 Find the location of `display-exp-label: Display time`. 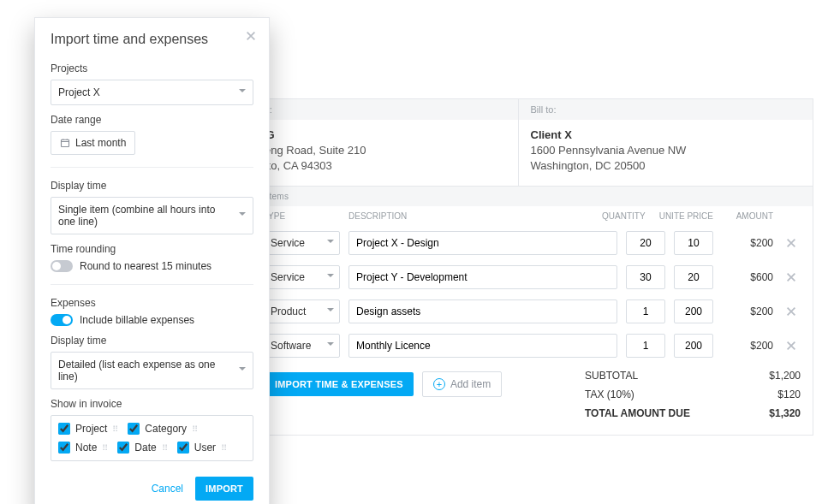

display-exp-label: Display time is located at coordinates (152, 341).